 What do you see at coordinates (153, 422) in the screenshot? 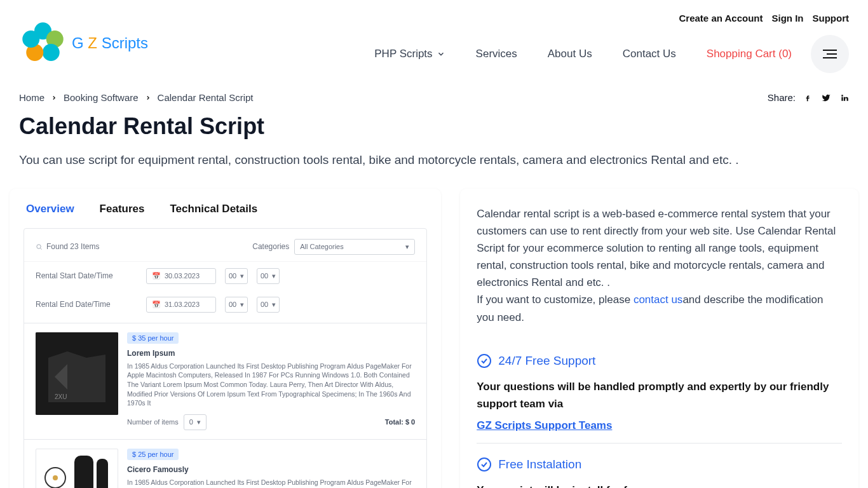
I see `number-of-items-label: Number of items` at bounding box center [153, 422].